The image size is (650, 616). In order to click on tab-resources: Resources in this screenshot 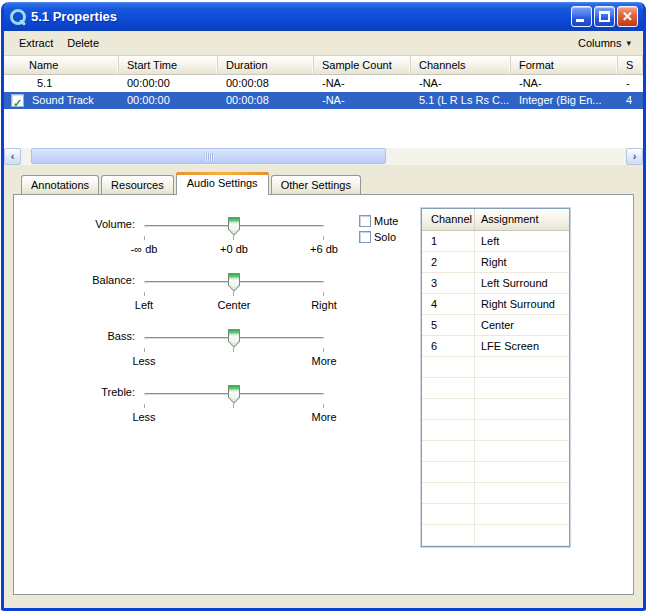, I will do `click(138, 184)`.